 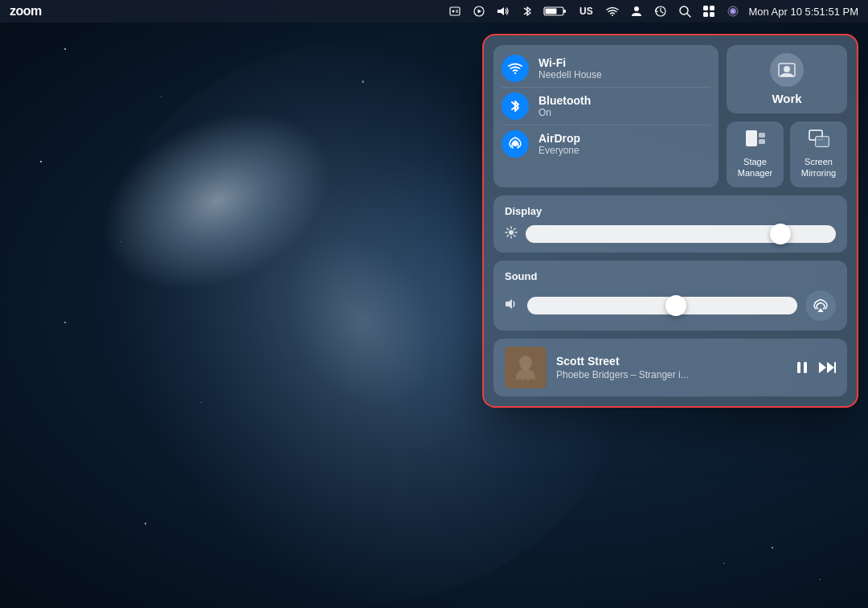 I want to click on airplay-button, so click(x=821, y=306).